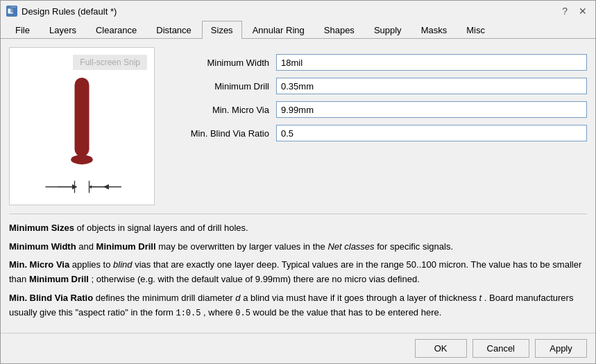  Describe the element at coordinates (434, 30) in the screenshot. I see `tab-masks: Masks` at that location.